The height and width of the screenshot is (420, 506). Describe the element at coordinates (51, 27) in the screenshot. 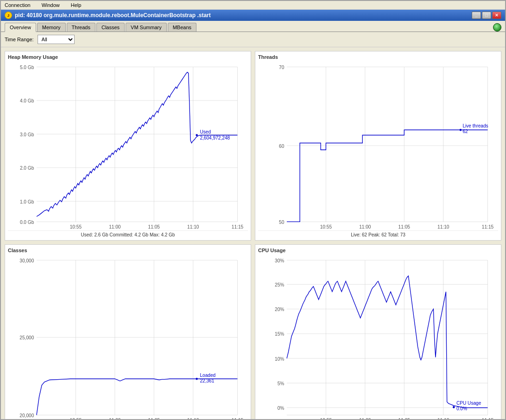

I see `tab-memory: Memory` at that location.